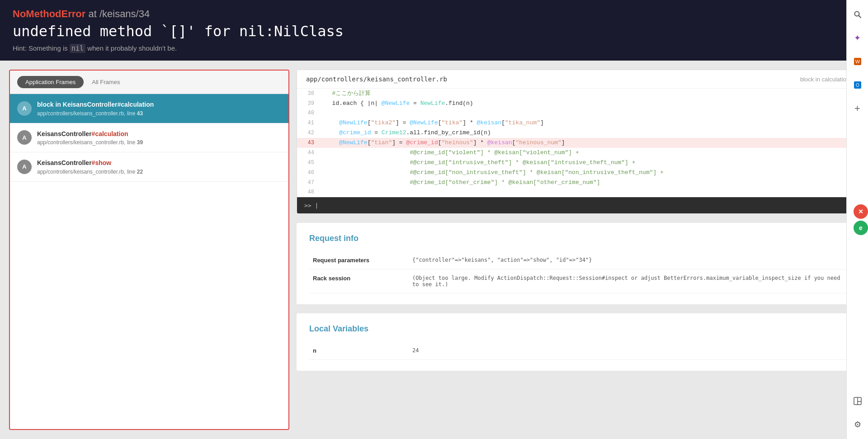  I want to click on frame-file-0: app/controllers/keisans_controller.rb, l…, so click(159, 113).